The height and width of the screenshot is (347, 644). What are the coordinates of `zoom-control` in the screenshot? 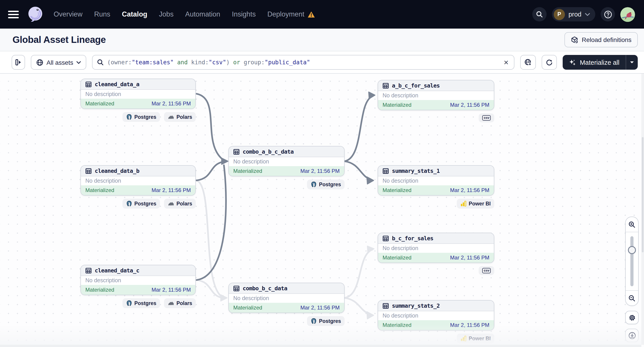 It's located at (632, 261).